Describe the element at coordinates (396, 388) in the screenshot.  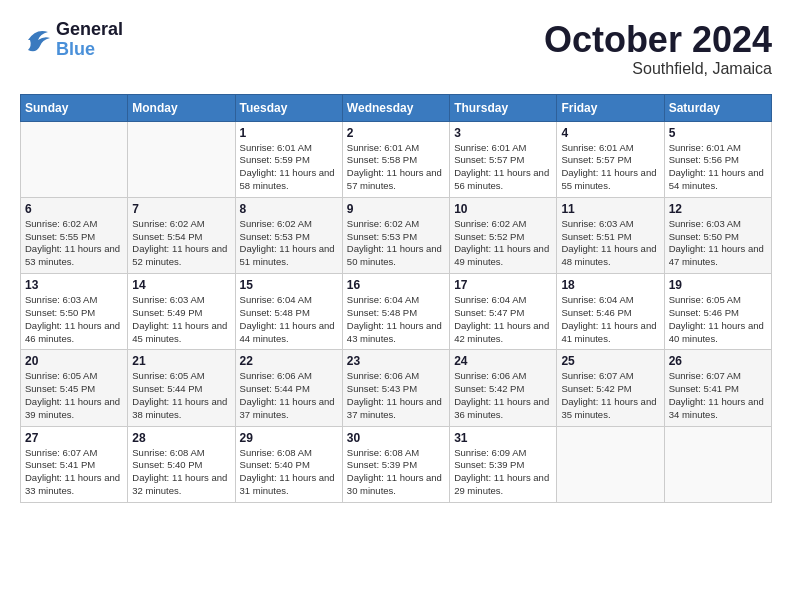
I see `calendar-week-row: 20Sunrise: 6:05 AMSunset: 5:45 PMDayligh…` at that location.